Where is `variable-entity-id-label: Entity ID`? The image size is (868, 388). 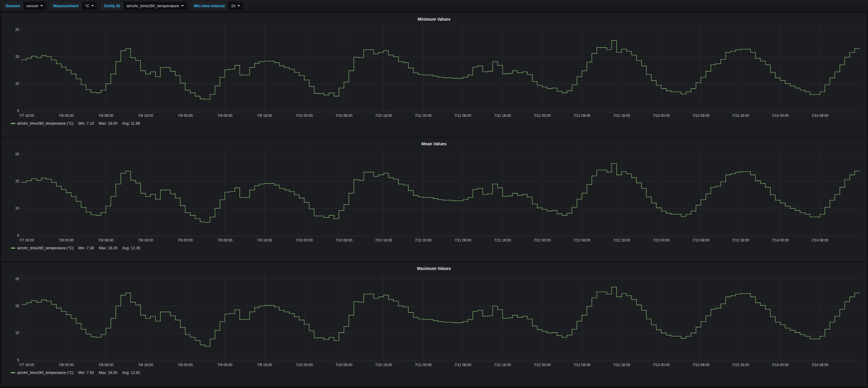 variable-entity-id-label: Entity ID is located at coordinates (112, 6).